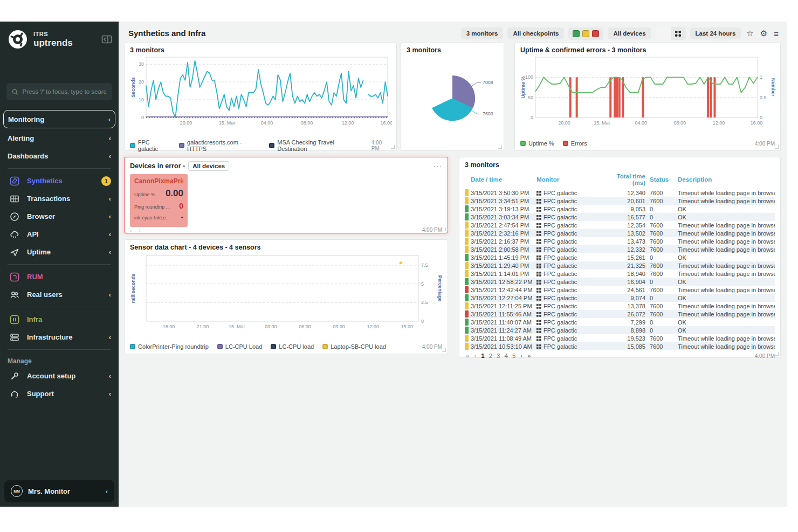 This screenshot has width=798, height=532. What do you see at coordinates (59, 277) in the screenshot?
I see `sidebar-item-rum: RUM` at bounding box center [59, 277].